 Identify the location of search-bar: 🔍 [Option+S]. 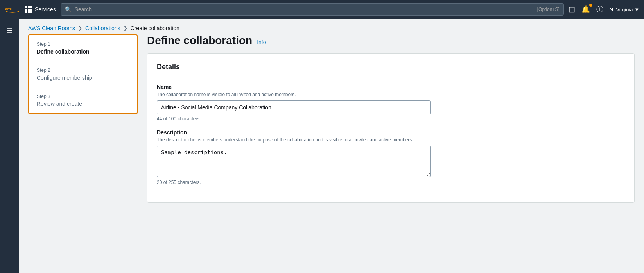
(312, 9).